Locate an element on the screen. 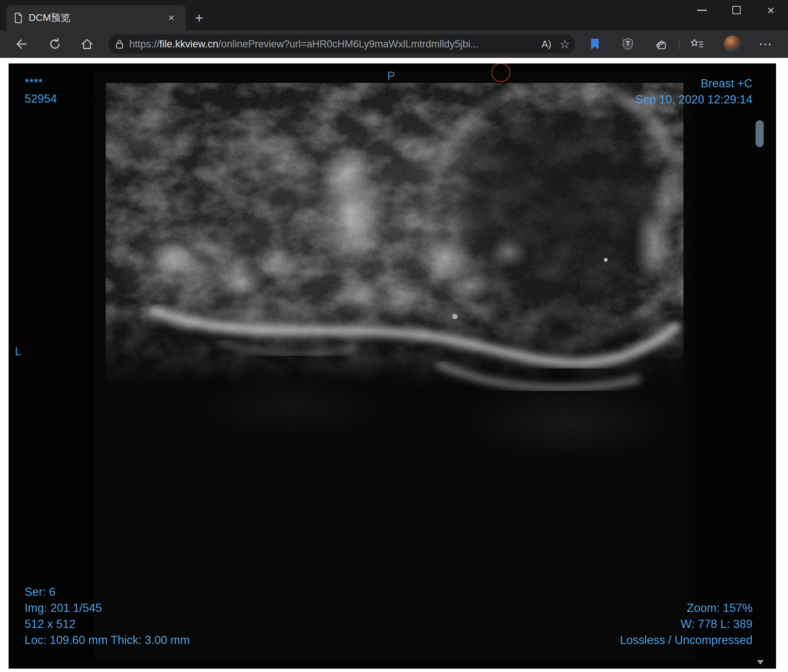 The height and width of the screenshot is (672, 788). tab-title: DCM预览 is located at coordinates (97, 17).